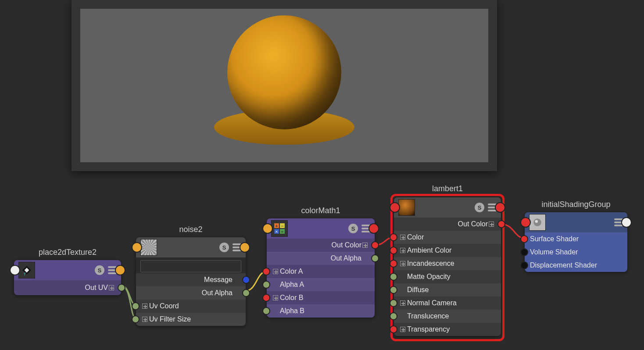 This screenshot has height=350, width=644. I want to click on node-initialShadingGroup: initialShadingGroup Surface Shader Volum…, so click(576, 242).